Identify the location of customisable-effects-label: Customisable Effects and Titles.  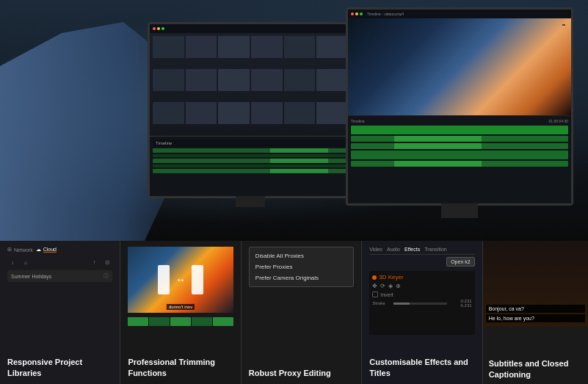
(421, 367).